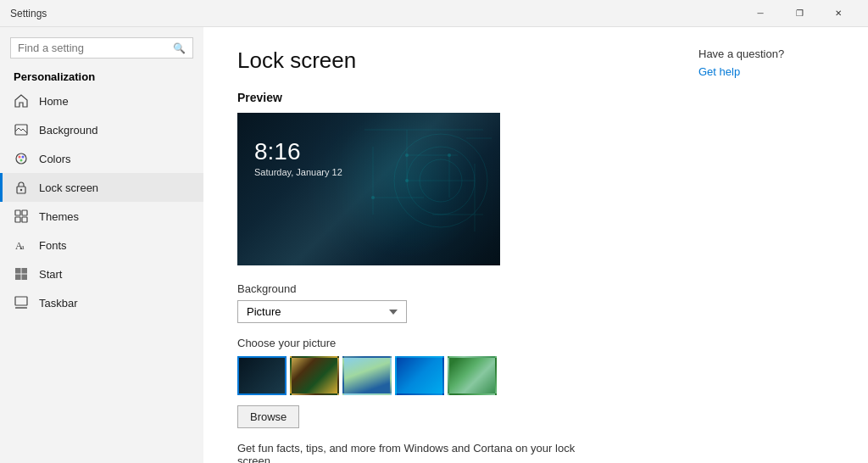 This screenshot has width=868, height=463. I want to click on sidebar-item-themes-label: Themes, so click(59, 217).